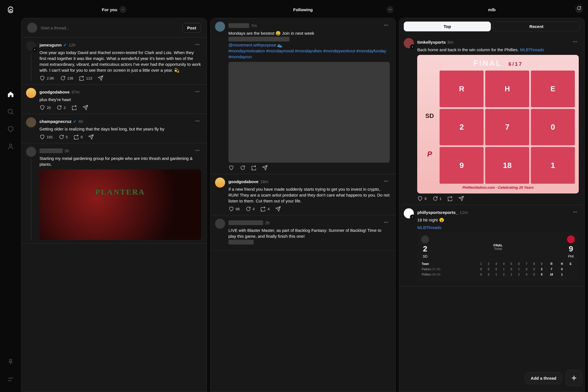 Image resolution: width=588 pixels, height=392 pixels. What do you see at coordinates (536, 26) in the screenshot?
I see `tab-recent: Recent` at bounding box center [536, 26].